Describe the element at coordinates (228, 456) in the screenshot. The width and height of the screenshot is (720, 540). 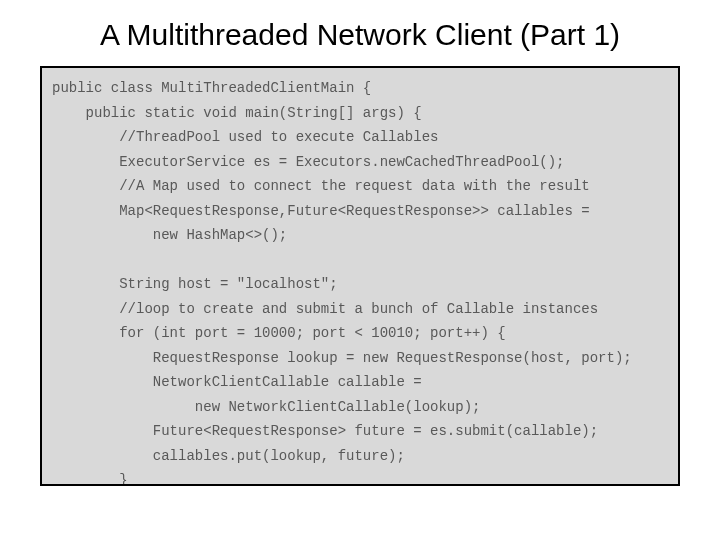
I see `code-line: callables.put(lookup, future);` at that location.